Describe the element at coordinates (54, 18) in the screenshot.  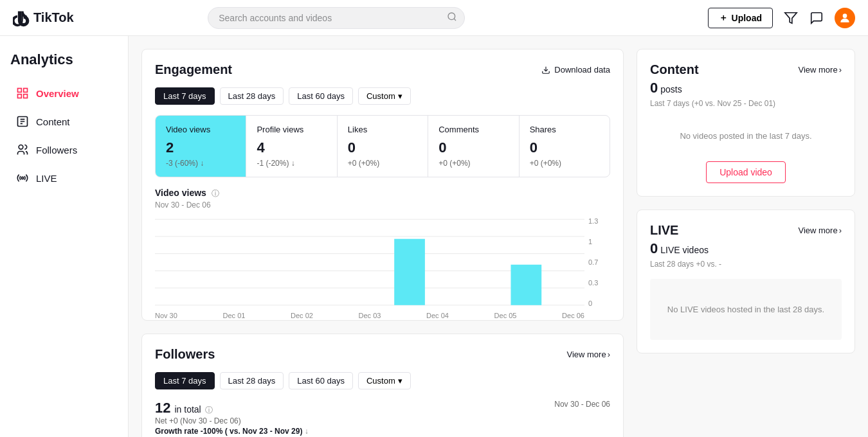
I see `app-name: TikTok` at that location.